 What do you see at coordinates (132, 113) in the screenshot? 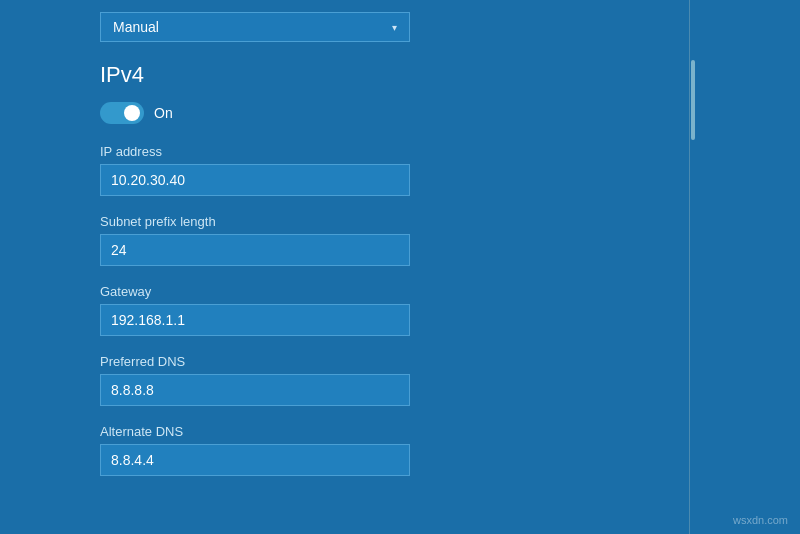
I see `toggle-thumb` at bounding box center [132, 113].